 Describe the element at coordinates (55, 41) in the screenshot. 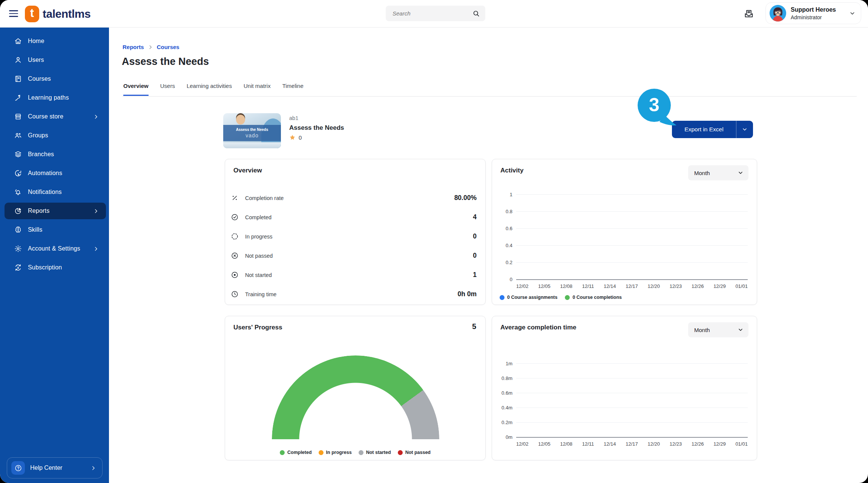

I see `sidebar-item-home: Home` at that location.